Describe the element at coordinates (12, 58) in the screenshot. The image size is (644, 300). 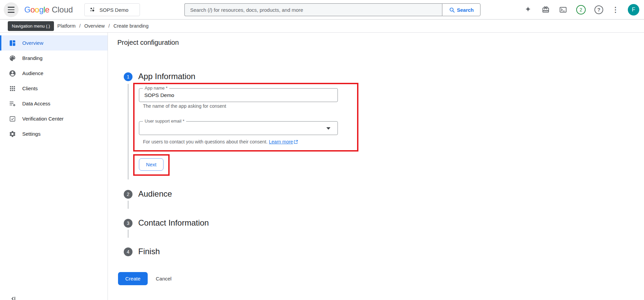
I see `palette-icon` at that location.